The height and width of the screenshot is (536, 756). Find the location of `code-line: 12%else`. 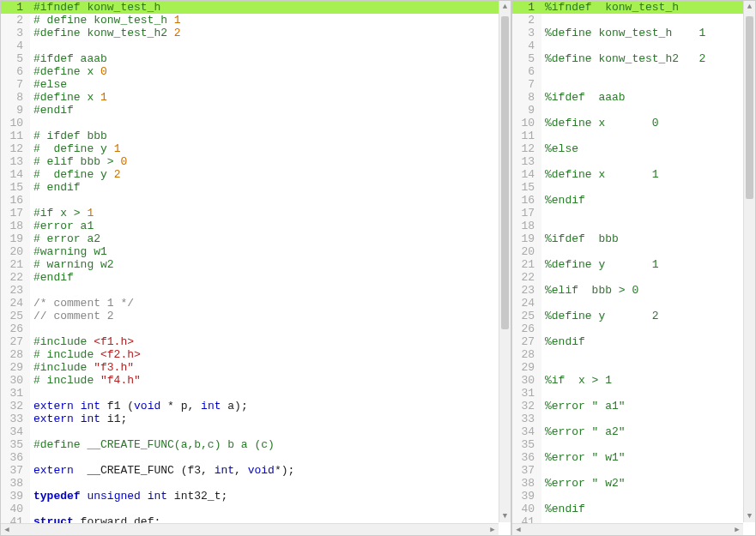

code-line: 12%else is located at coordinates (633, 149).